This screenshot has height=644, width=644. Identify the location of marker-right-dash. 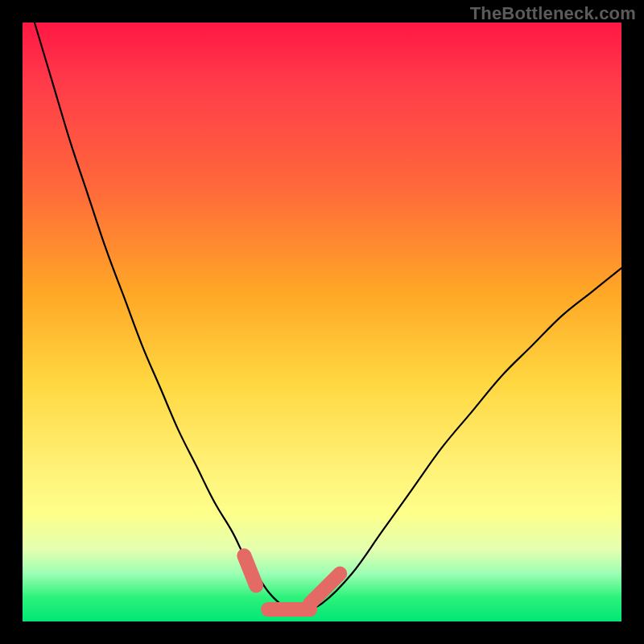
(325, 589).